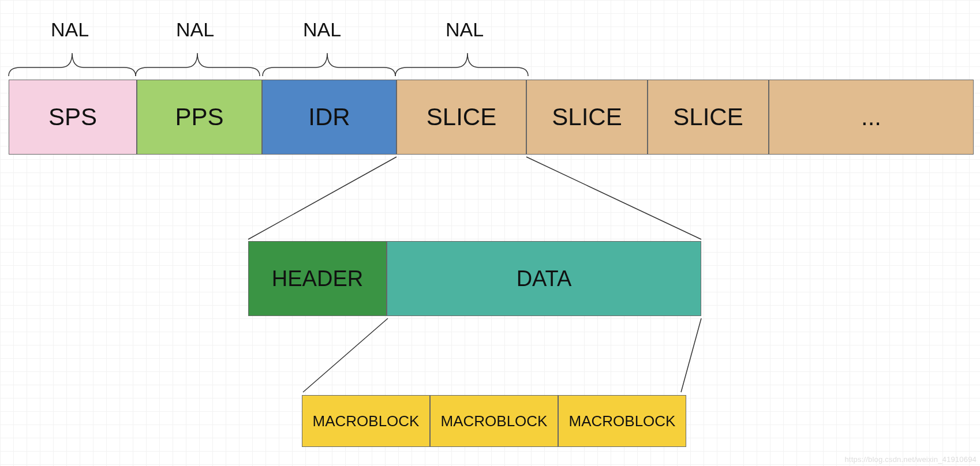 This screenshot has width=980, height=466. What do you see at coordinates (200, 117) in the screenshot?
I see `block-pps: PPS` at bounding box center [200, 117].